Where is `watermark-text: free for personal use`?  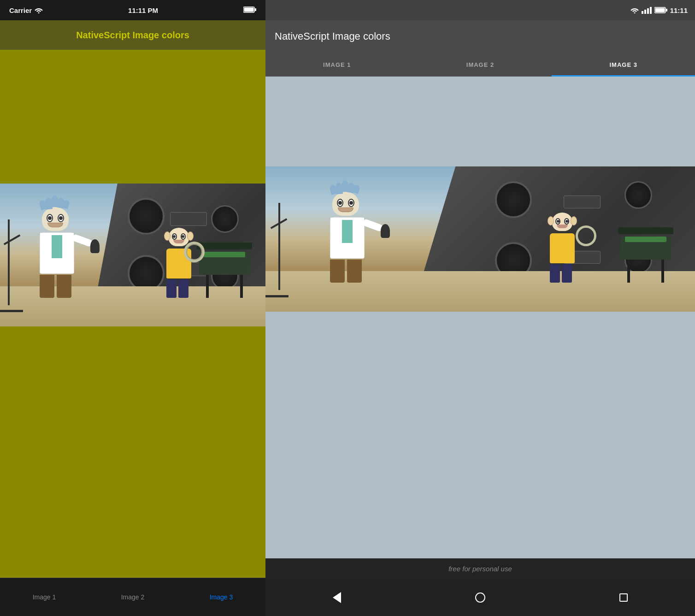 watermark-text: free for personal use is located at coordinates (480, 569).